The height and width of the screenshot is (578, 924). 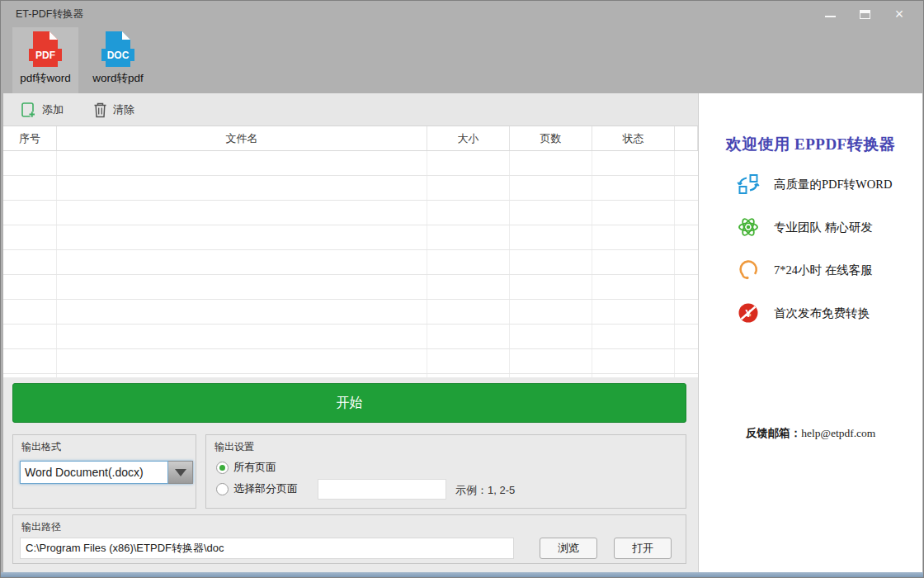 What do you see at coordinates (833, 185) in the screenshot?
I see `feature-text: 高质量的PDF转WORD` at bounding box center [833, 185].